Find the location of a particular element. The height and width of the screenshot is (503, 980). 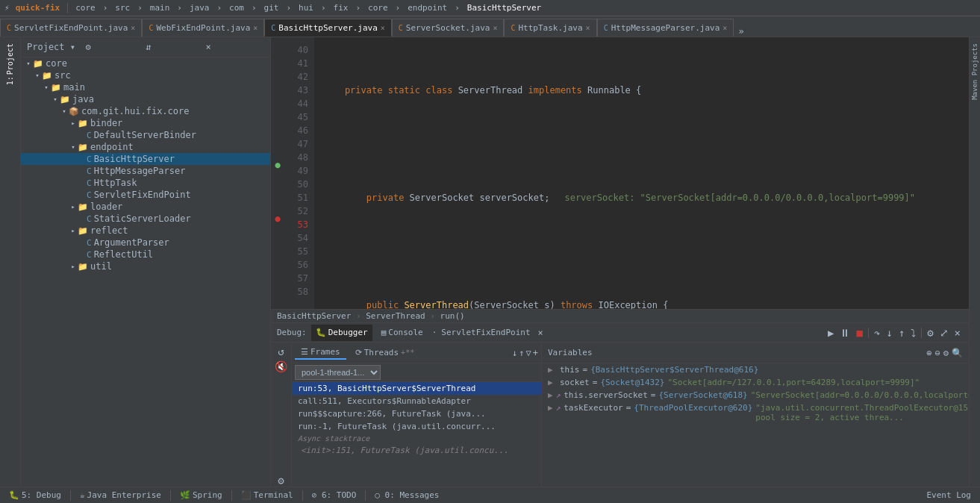

bc-server-thread: ServerThread is located at coordinates (396, 316).